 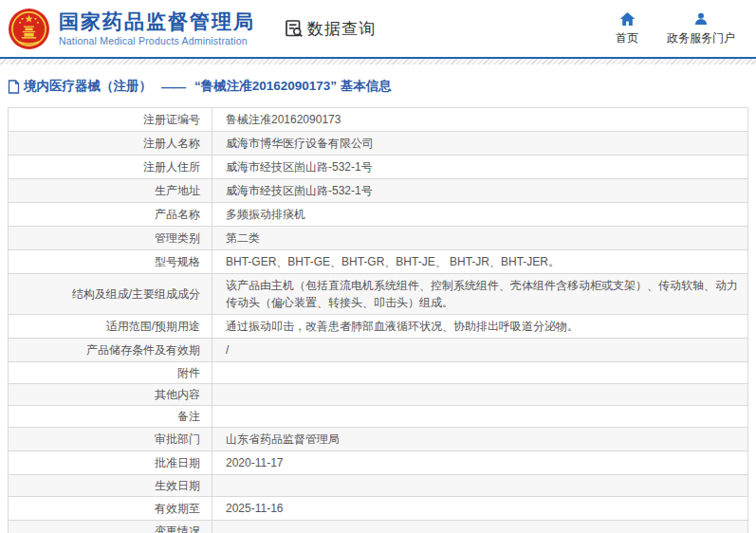 I want to click on row-value: 多频振动排痰机, so click(x=480, y=214).